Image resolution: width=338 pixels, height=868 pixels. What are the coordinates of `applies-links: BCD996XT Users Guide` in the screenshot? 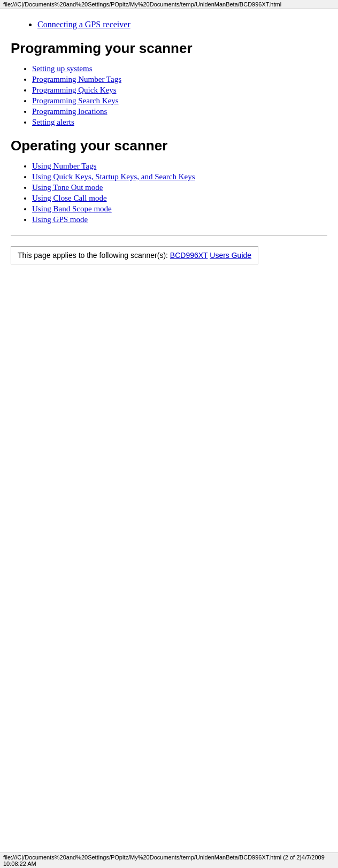 It's located at (211, 255).